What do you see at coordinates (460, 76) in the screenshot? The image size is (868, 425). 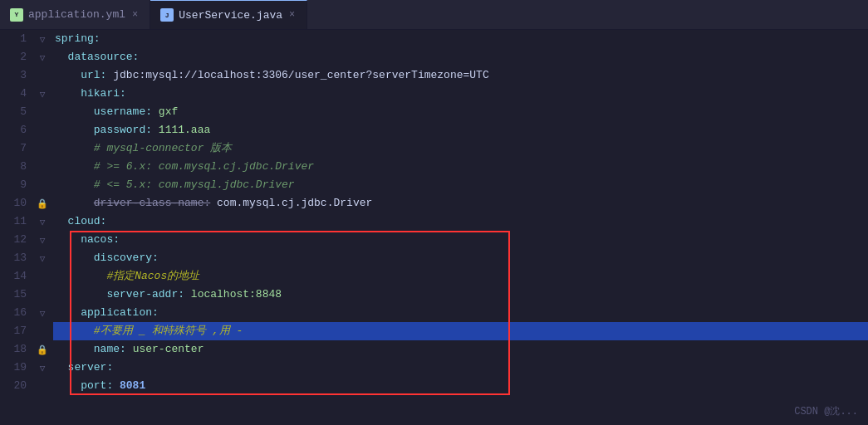 I see `code-line-3: url: jdbc:mysql://localhost:3306/user_ce…` at bounding box center [460, 76].